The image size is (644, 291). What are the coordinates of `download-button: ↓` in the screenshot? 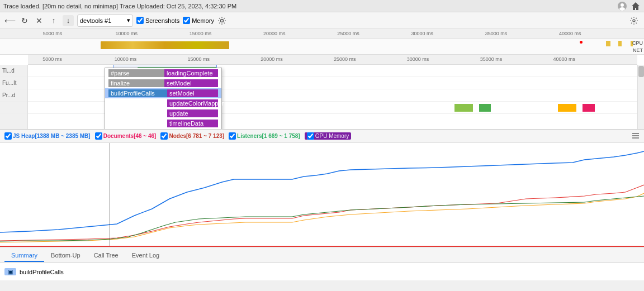 It's located at (68, 21).